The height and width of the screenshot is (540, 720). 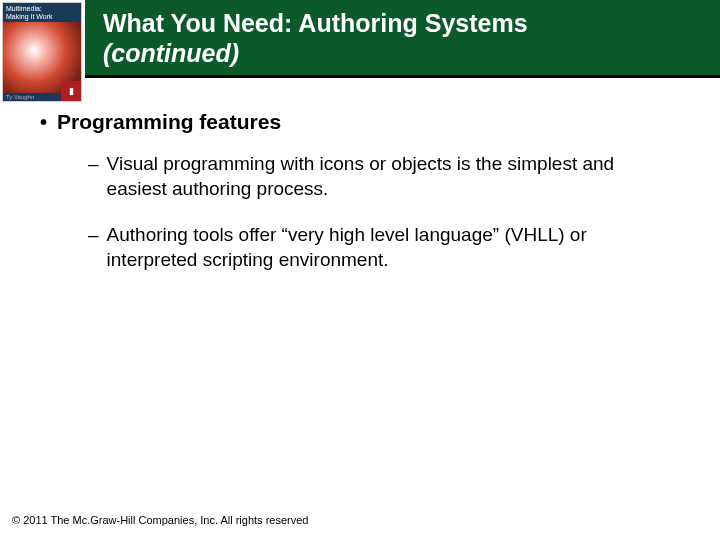 What do you see at coordinates (42, 12) in the screenshot?
I see `book-cover-title: Multimedia: Making It Work` at bounding box center [42, 12].